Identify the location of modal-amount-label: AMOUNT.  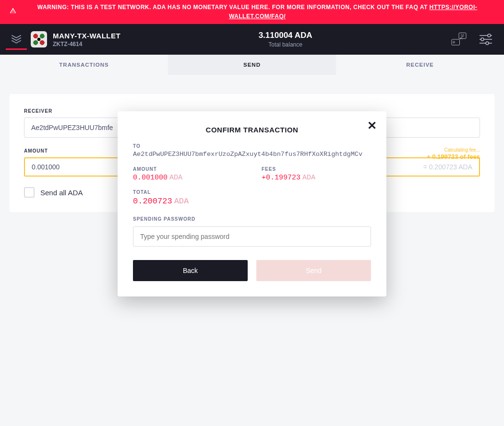
(188, 169).